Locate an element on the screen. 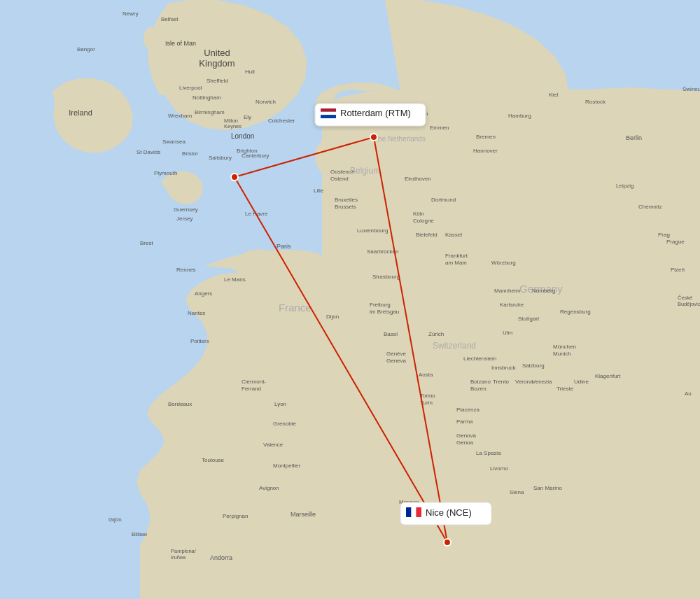  salzburg-label: Salzburg is located at coordinates (533, 365).